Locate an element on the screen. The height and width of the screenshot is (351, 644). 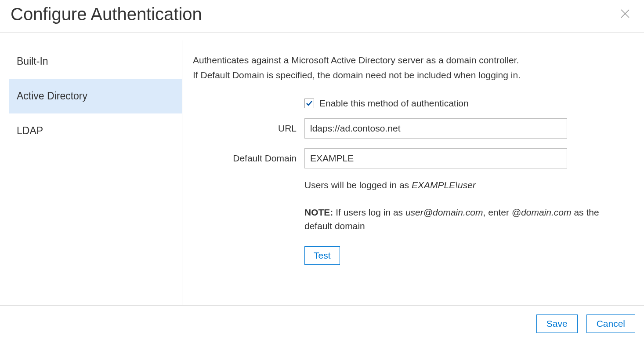
cancel-button: Cancel is located at coordinates (611, 324).